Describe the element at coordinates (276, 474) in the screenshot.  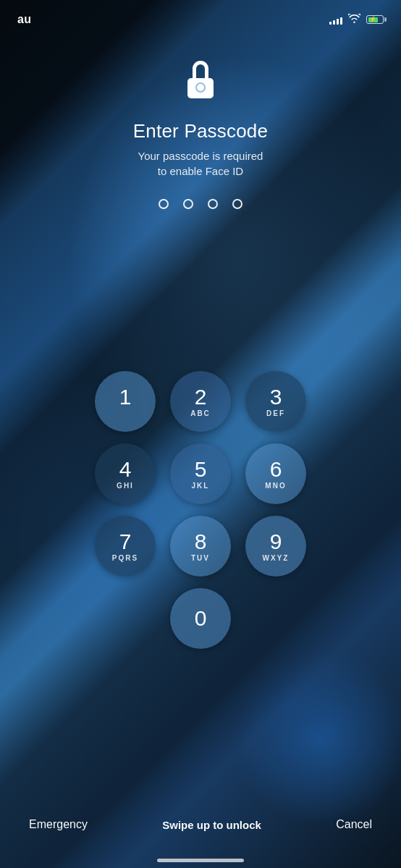
I see `key-6: 6 MNO` at that location.